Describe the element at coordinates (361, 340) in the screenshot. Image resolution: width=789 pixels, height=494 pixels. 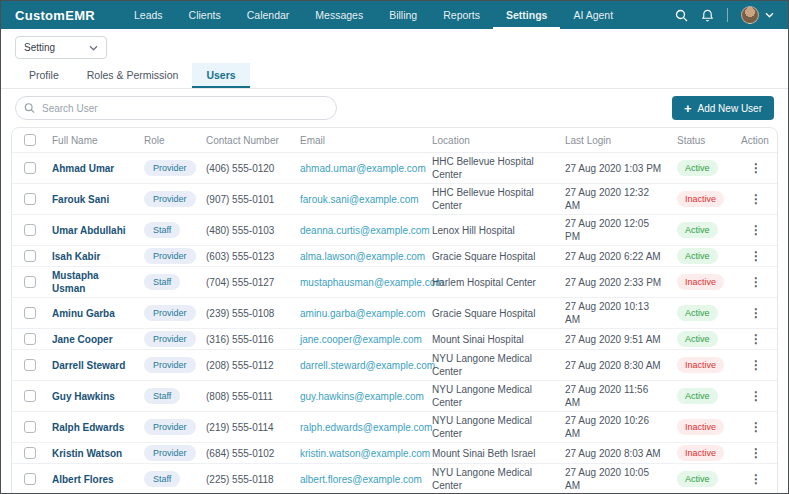
I see `user-email-link: jane.cooper@example.com` at that location.